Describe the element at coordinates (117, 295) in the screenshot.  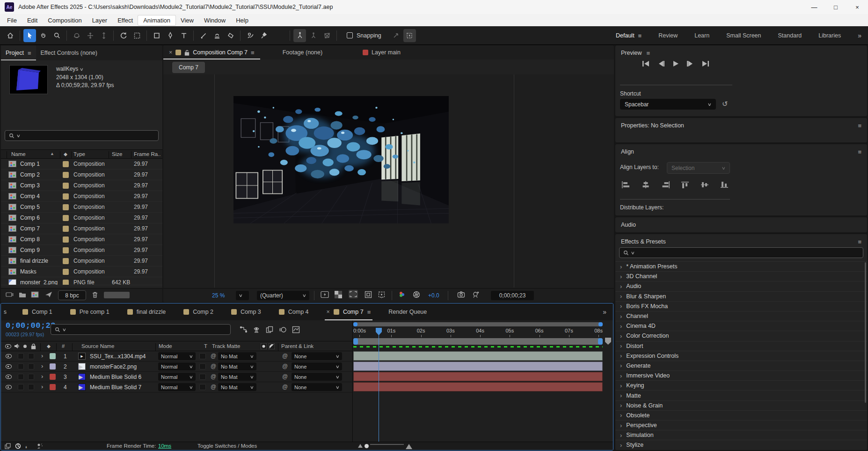
I see `project-scrollbar-thumb` at that location.